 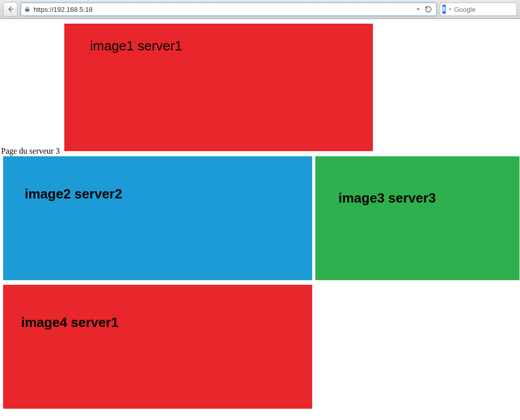 I want to click on block-label: image3 server3, so click(x=387, y=198).